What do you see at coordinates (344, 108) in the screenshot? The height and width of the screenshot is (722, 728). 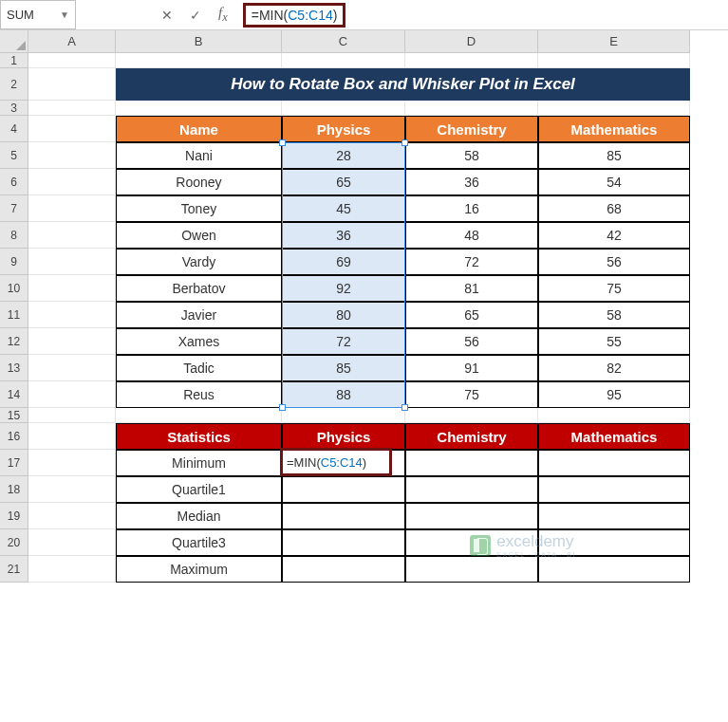 I see `cell-C3` at bounding box center [344, 108].